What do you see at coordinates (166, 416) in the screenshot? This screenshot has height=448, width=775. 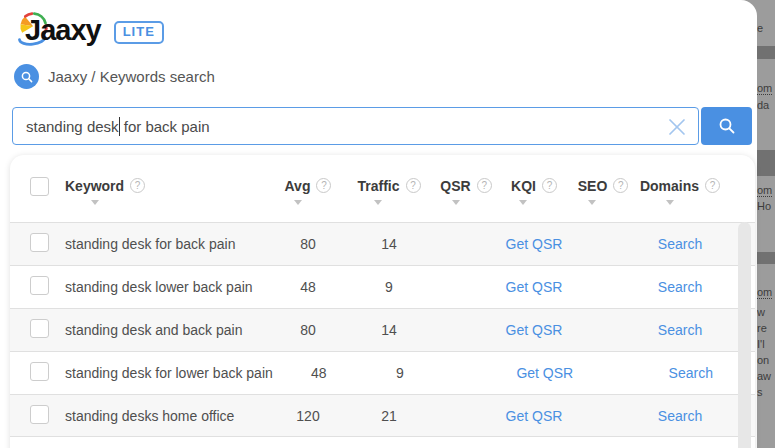 I see `keyword-cell: standing desks home office` at bounding box center [166, 416].